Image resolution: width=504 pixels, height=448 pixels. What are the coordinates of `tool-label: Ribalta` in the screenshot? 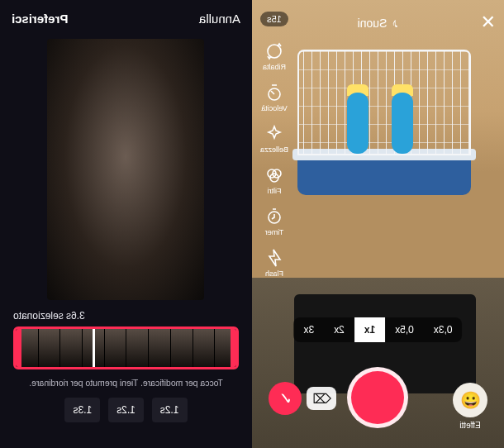 It's located at (274, 67).